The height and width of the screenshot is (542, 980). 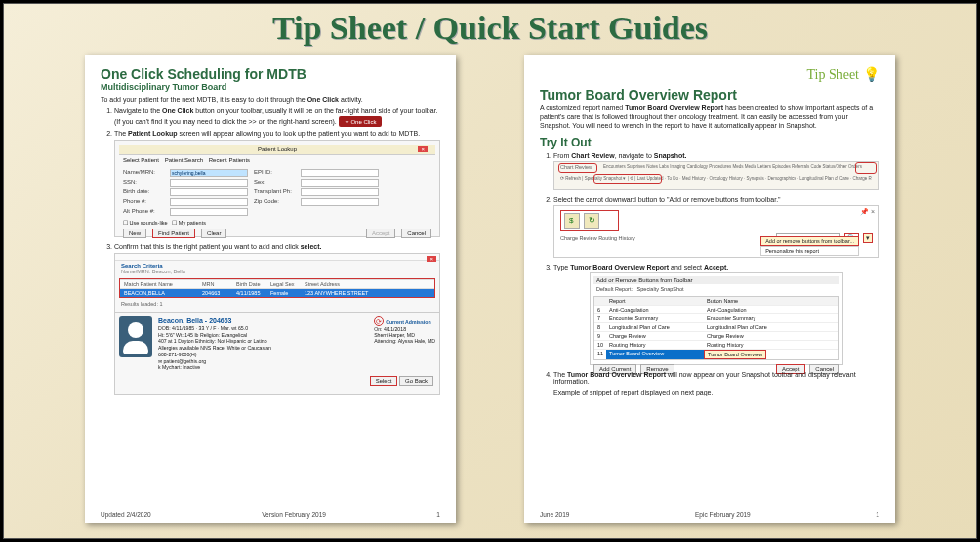 I want to click on selected-patient-row: BEACON,BELLA 204663 4/11/1985 Female 123…, so click(x=277, y=293).